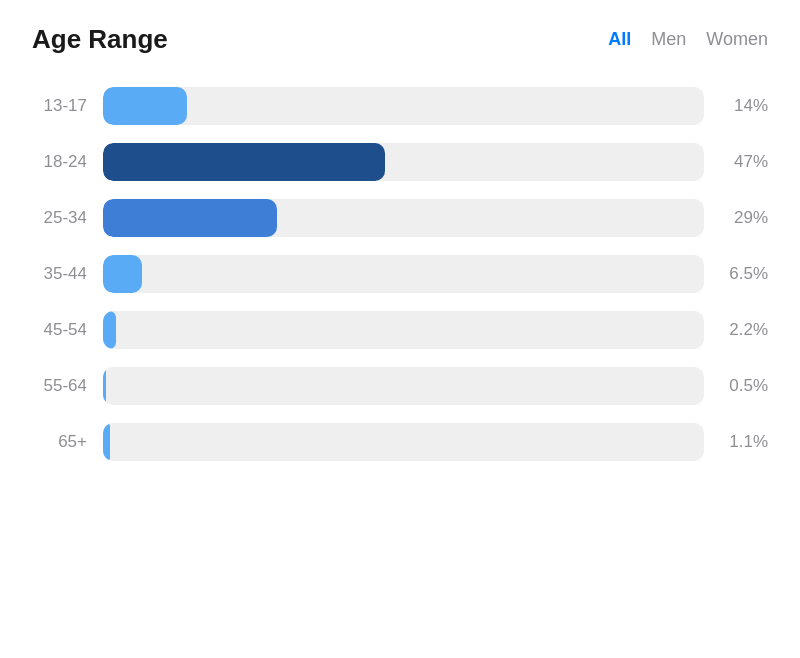 Image resolution: width=800 pixels, height=658 pixels. Describe the element at coordinates (60, 106) in the screenshot. I see `row-label: 13-17` at that location.